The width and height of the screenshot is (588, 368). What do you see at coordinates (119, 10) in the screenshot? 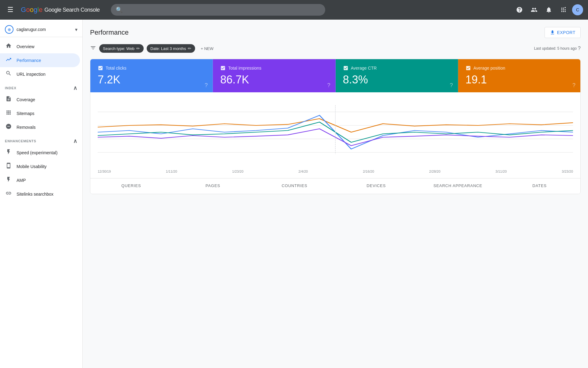
I see `search-icon: 🔍` at bounding box center [119, 10].